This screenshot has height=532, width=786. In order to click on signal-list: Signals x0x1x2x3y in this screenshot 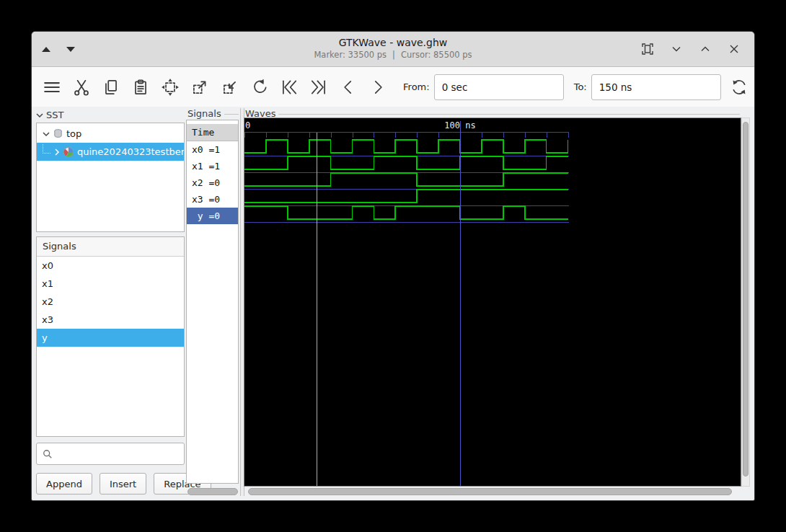, I will do `click(110, 337)`.